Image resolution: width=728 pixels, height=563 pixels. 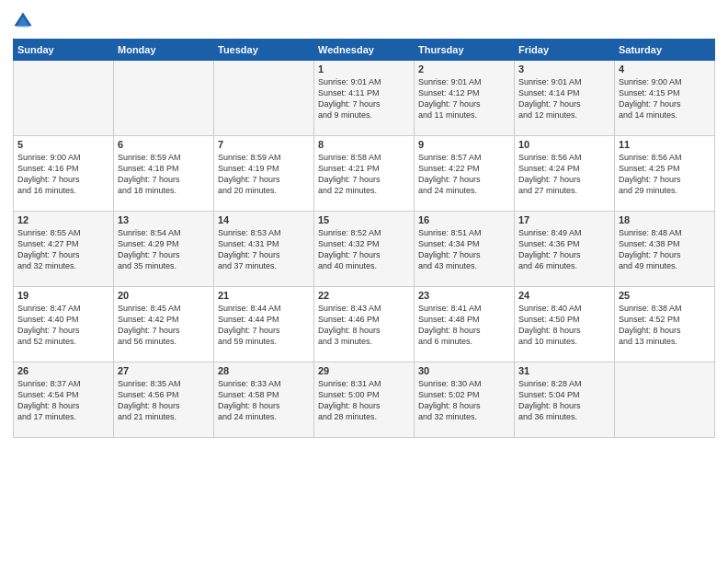 I want to click on calendar-cell: 16Sunrise: 8:51 AM Sunset: 4:34 PM Dayli…, so click(x=465, y=249).